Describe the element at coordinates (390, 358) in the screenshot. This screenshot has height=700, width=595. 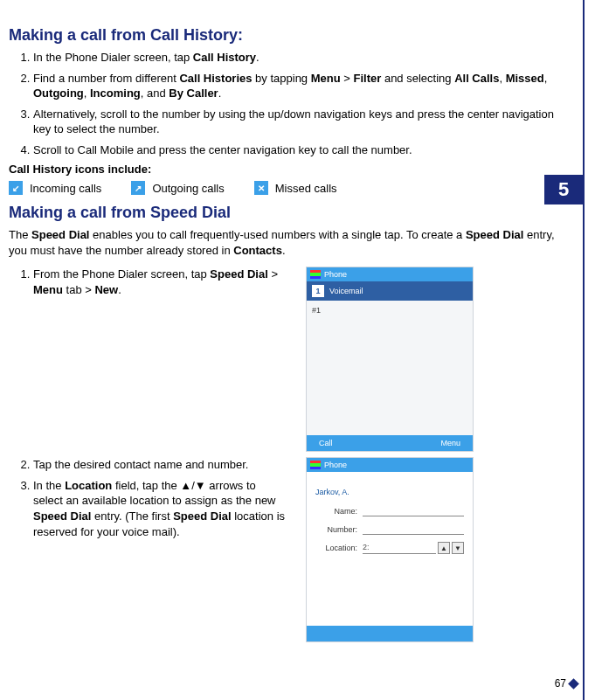
I see `phone-list-area: 1 Voicemail #1` at that location.